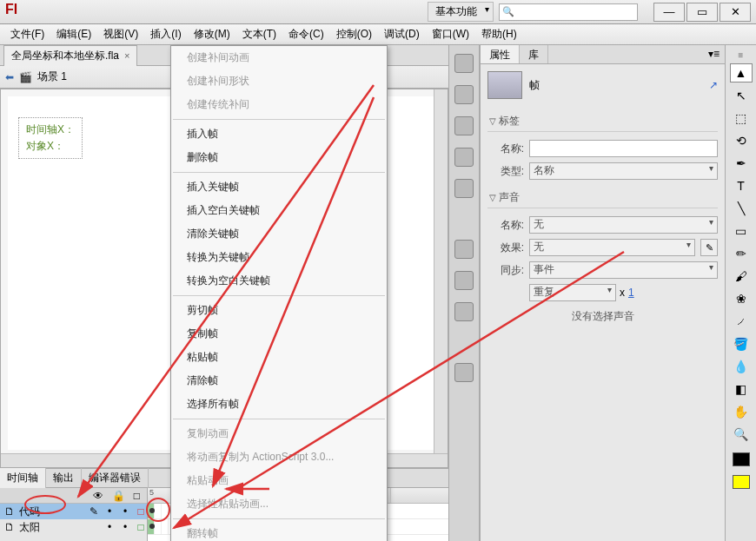 This screenshot has width=756, height=541. Describe the element at coordinates (624, 148) in the screenshot. I see `frame-name-input` at that location.